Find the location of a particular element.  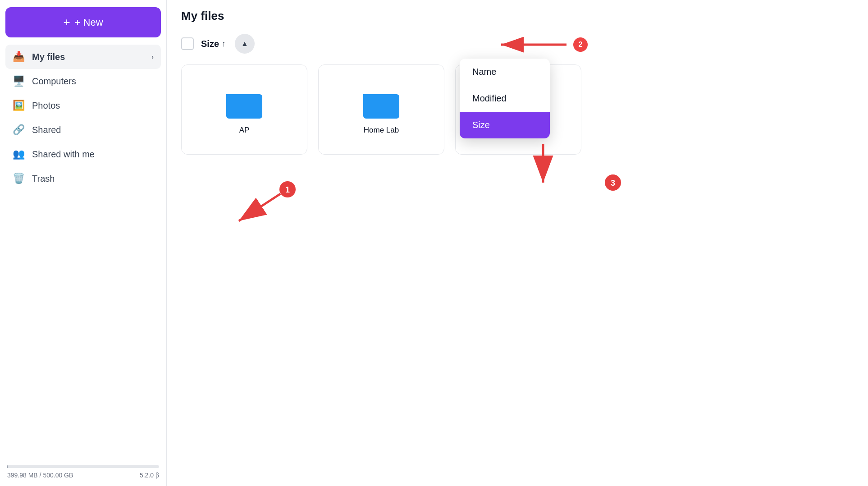

file-card-ap: AP is located at coordinates (244, 110).